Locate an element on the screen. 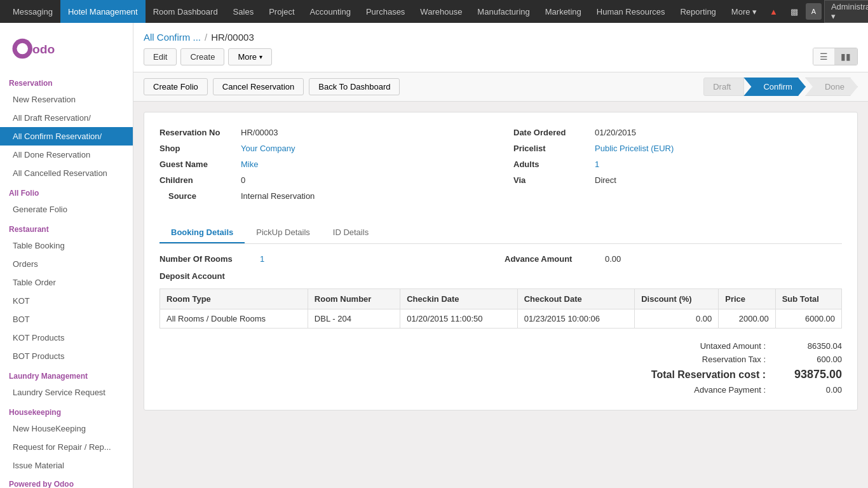  advance-payment-row: Advance Payment : 0.00 is located at coordinates (753, 390).